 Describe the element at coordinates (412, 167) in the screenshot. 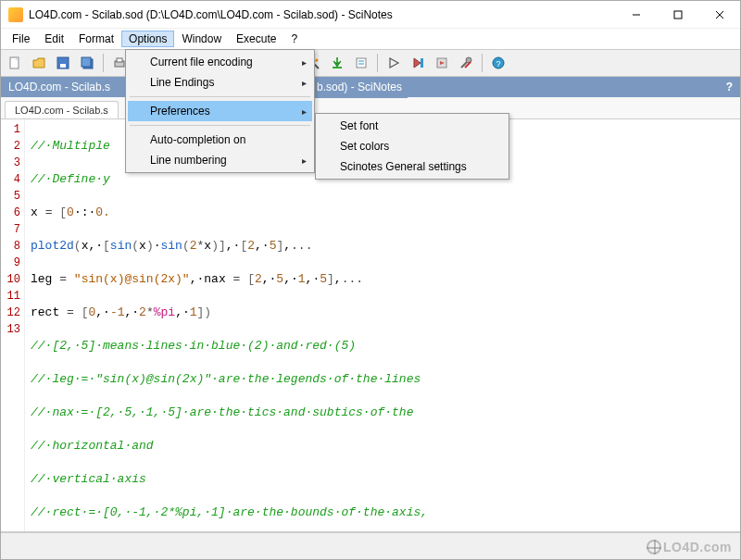

I see `submenu-general-settings: Scinotes General settings` at that location.